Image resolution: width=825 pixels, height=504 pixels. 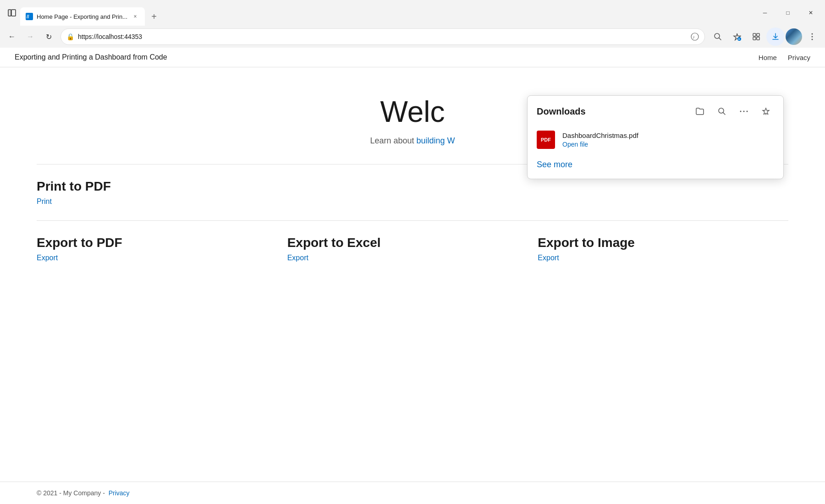 What do you see at coordinates (737, 37) in the screenshot?
I see `favorites-button: +` at bounding box center [737, 37].